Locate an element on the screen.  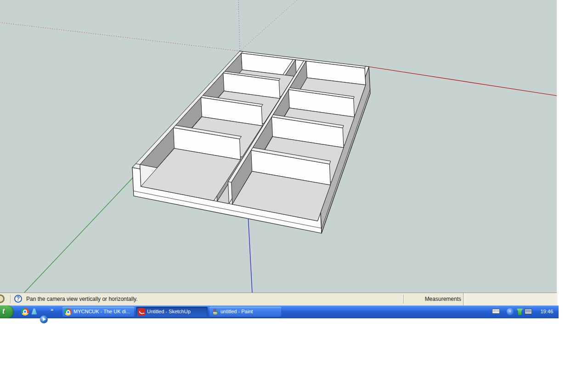
tray-collapse-chevron-icon: ‹ is located at coordinates (510, 312).